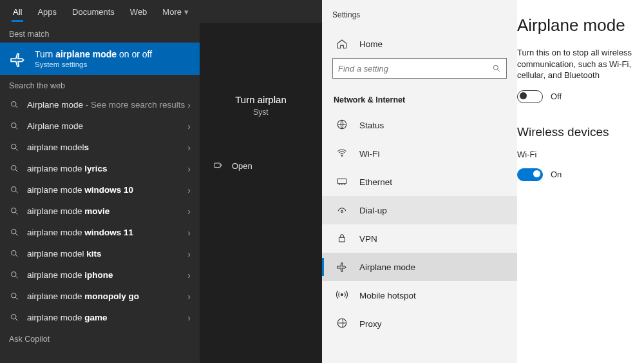 The width and height of the screenshot is (644, 363). What do you see at coordinates (139, 12) in the screenshot?
I see `tab-web: Web` at bounding box center [139, 12].